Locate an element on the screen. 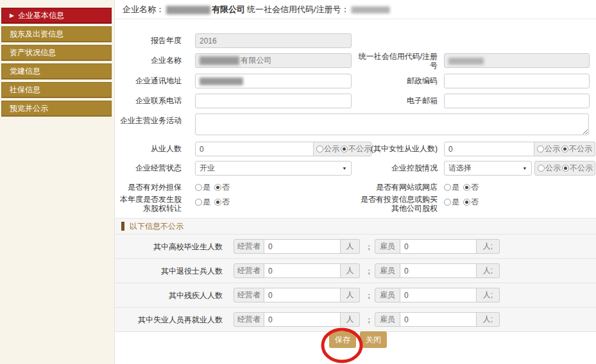  guarantee-label: 是否有对外担保 is located at coordinates (148, 187).